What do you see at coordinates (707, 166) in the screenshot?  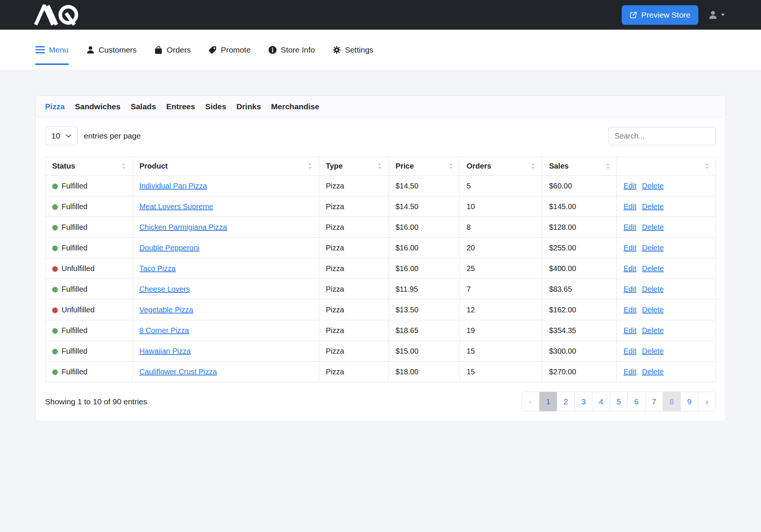 I see `sort-arrows-icon` at bounding box center [707, 166].